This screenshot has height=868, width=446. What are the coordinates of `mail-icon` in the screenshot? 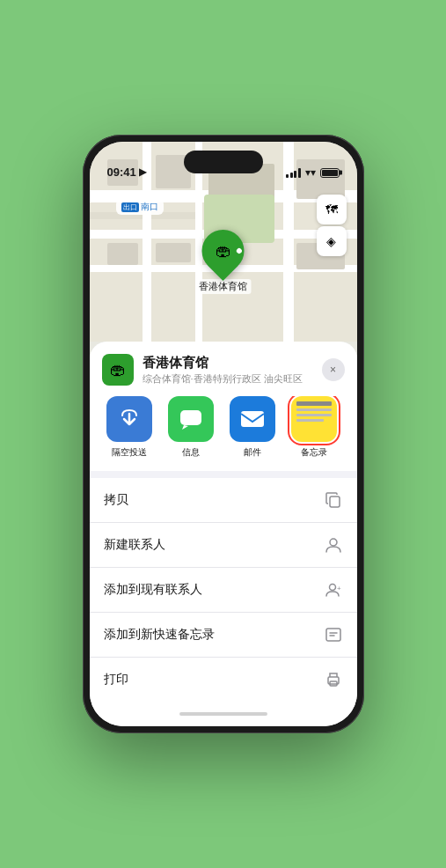 It's located at (252, 419).